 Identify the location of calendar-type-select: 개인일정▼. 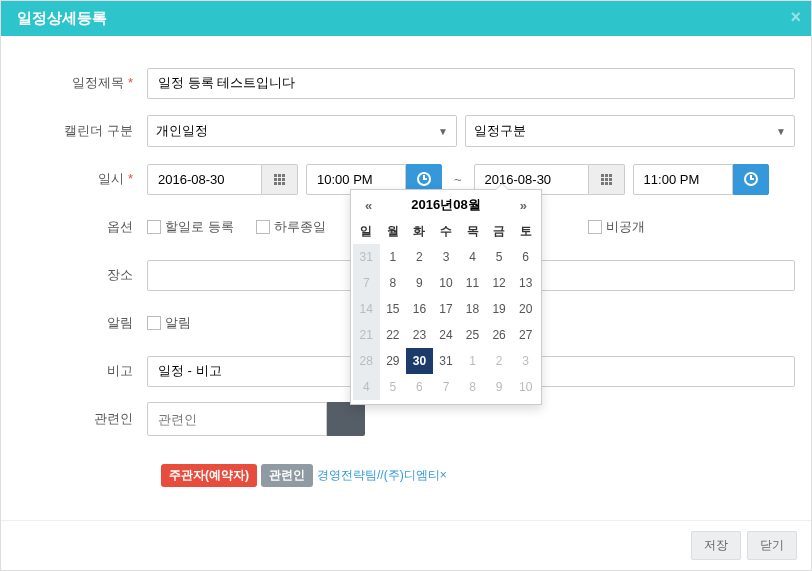
(302, 131).